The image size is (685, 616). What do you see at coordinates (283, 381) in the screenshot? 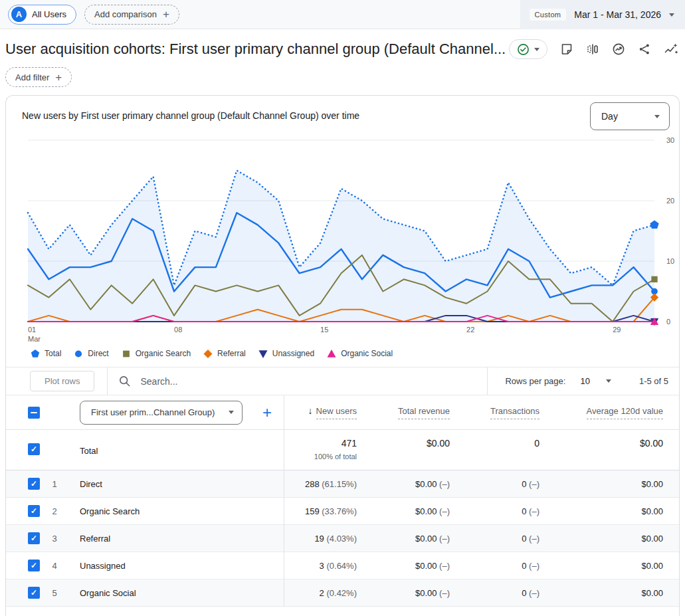
I see `search-input` at bounding box center [283, 381].